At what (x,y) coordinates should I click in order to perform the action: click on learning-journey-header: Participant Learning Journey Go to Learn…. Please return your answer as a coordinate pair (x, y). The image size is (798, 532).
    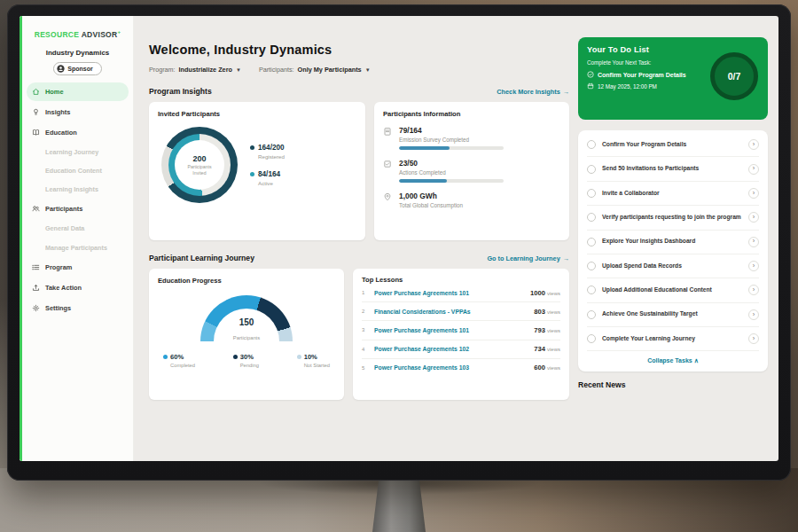
    Looking at the image, I should click on (359, 258).